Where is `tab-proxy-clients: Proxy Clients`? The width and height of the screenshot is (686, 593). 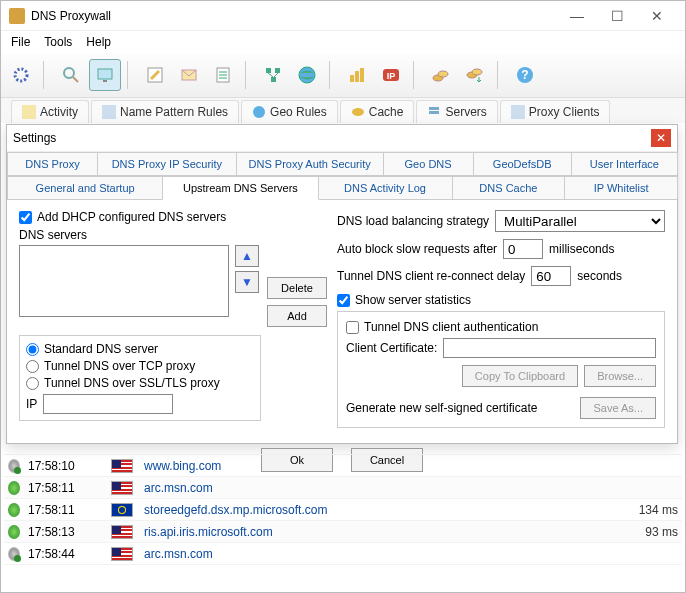 tab-proxy-clients: Proxy Clients is located at coordinates (556, 112).